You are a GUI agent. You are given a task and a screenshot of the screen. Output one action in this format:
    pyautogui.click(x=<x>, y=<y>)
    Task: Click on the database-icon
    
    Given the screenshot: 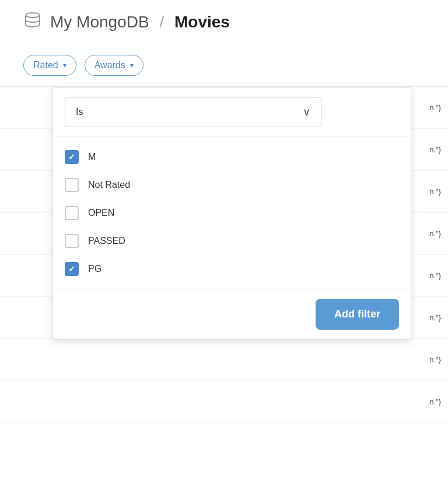 What is the action you would take?
    pyautogui.click(x=33, y=22)
    